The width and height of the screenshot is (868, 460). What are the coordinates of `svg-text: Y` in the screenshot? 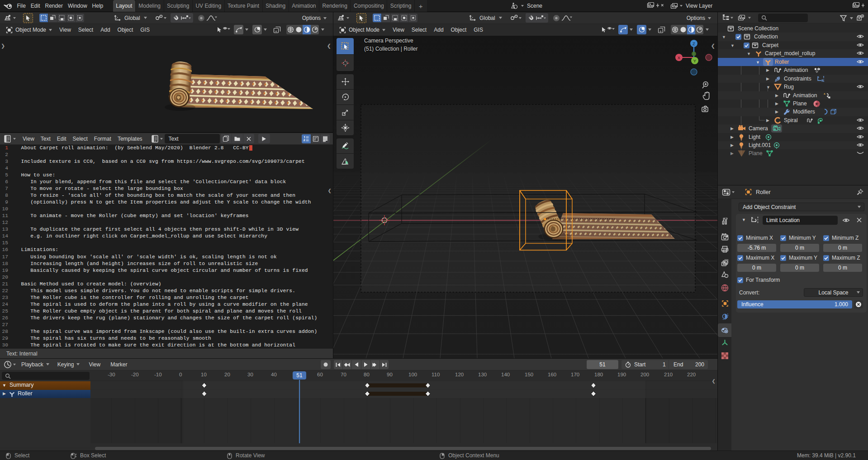 It's located at (695, 61).